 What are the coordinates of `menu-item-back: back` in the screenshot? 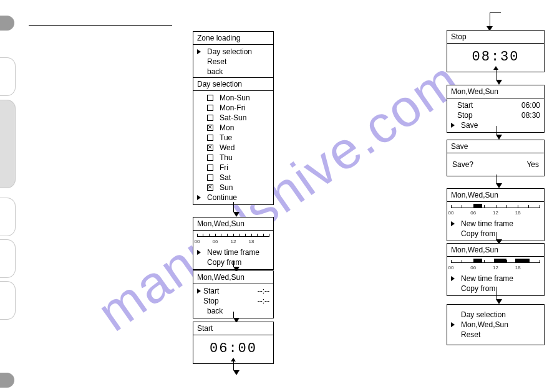 It's located at (233, 72).